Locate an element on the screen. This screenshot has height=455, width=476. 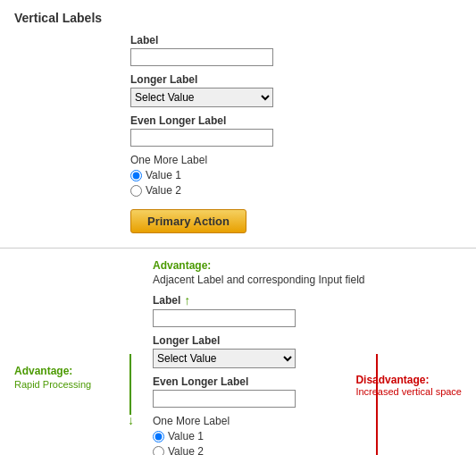
green-vline is located at coordinates (130, 384).